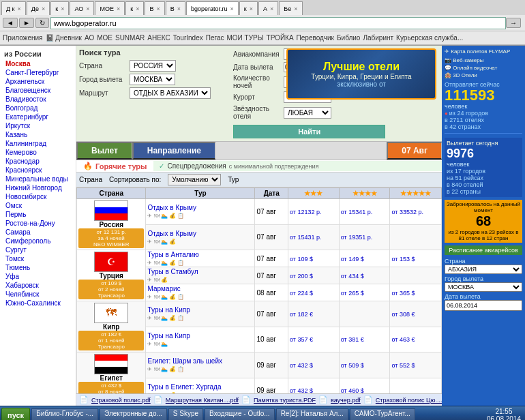  I want to click on taskbar-item-2: Электронные до..., so click(134, 415).